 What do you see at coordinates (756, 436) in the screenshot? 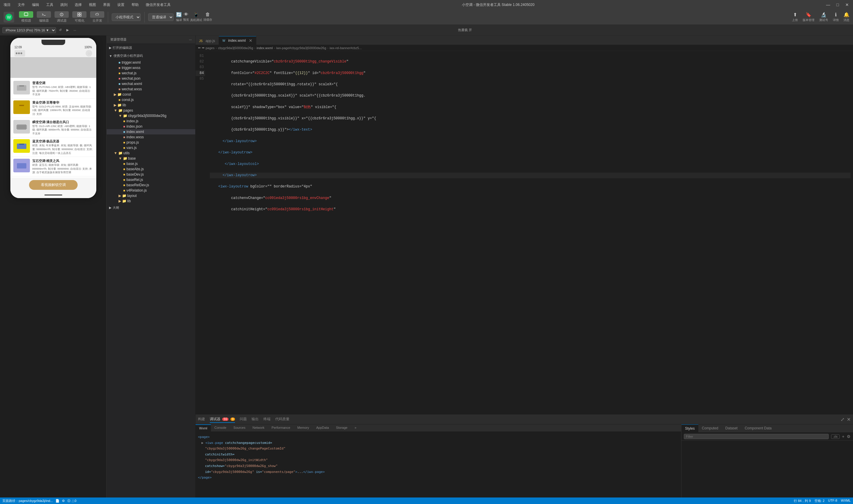
I see `filter-input` at bounding box center [756, 436].